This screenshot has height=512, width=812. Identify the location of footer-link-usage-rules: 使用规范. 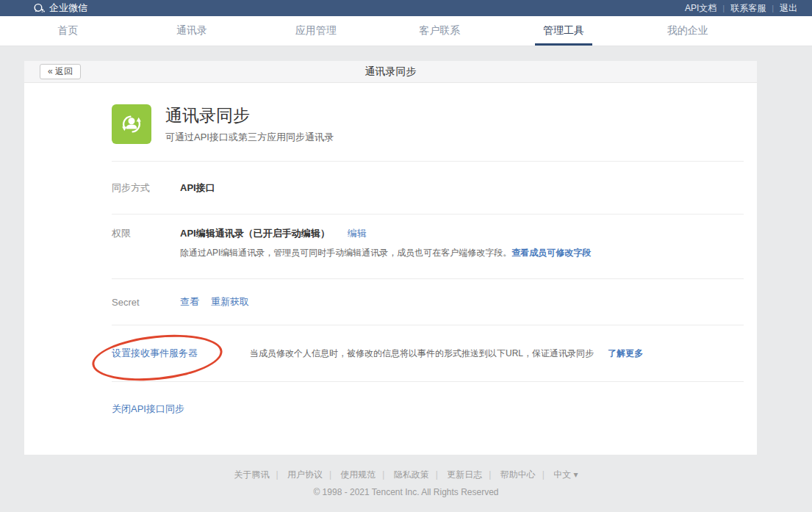
(358, 475).